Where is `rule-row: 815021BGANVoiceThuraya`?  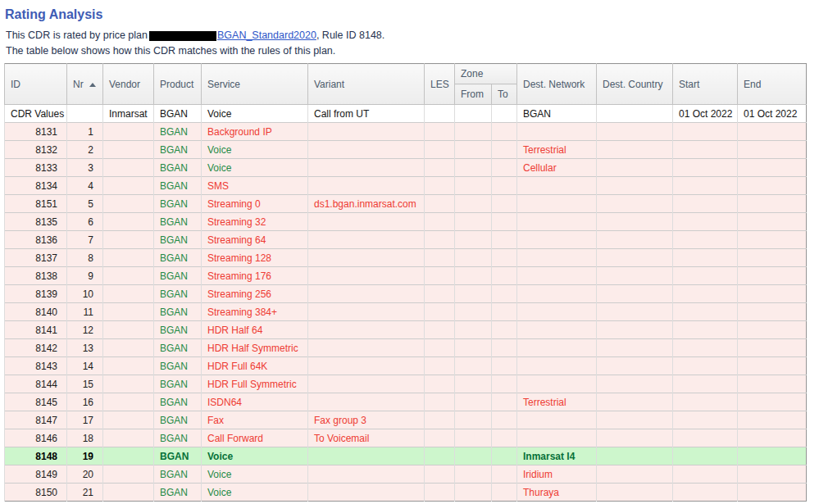
rule-row: 815021BGANVoiceThuraya is located at coordinates (406, 493).